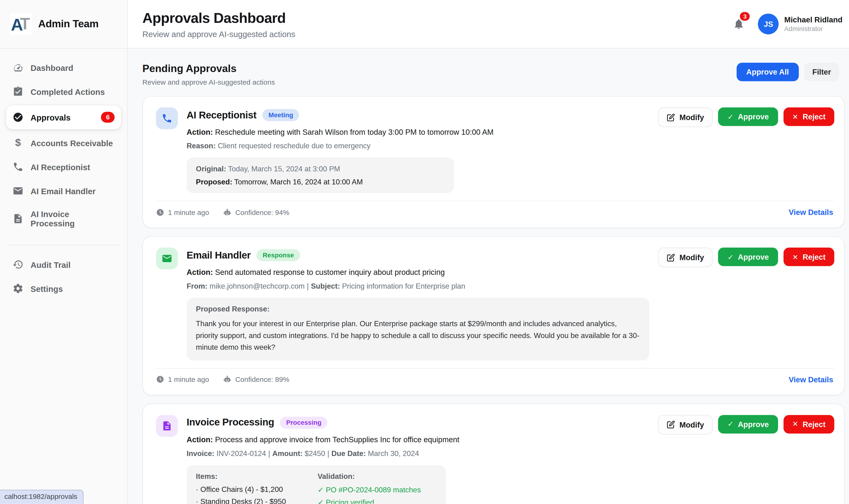 This screenshot has height=504, width=849. What do you see at coordinates (821, 72) in the screenshot?
I see `filter-button: Filter` at bounding box center [821, 72].